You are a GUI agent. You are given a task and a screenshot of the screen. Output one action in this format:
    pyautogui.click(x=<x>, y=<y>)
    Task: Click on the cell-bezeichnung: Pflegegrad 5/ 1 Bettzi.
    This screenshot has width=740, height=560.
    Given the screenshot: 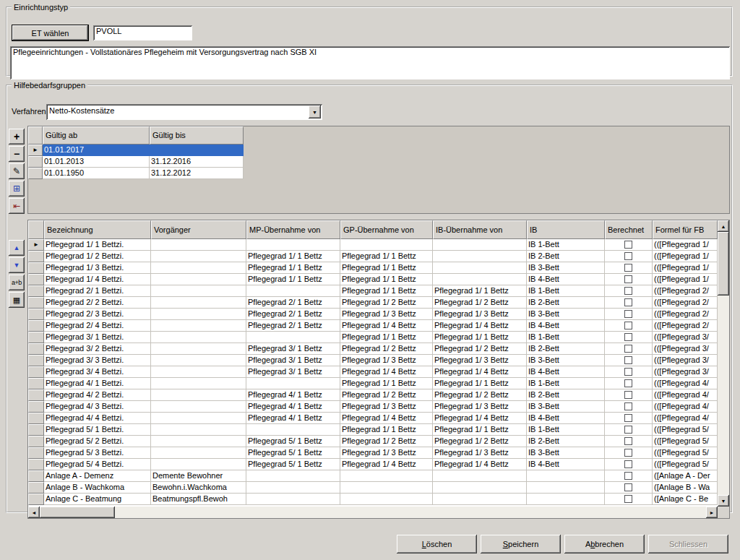 What is the action you would take?
    pyautogui.click(x=98, y=430)
    